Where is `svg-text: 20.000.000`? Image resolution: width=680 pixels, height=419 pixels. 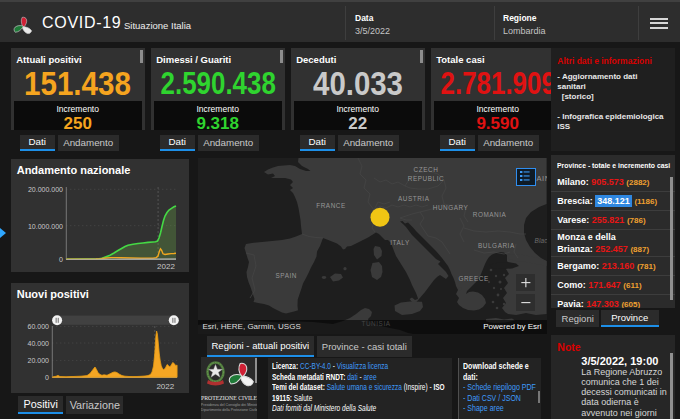 svg-text: 20.000.000 is located at coordinates (46, 190).